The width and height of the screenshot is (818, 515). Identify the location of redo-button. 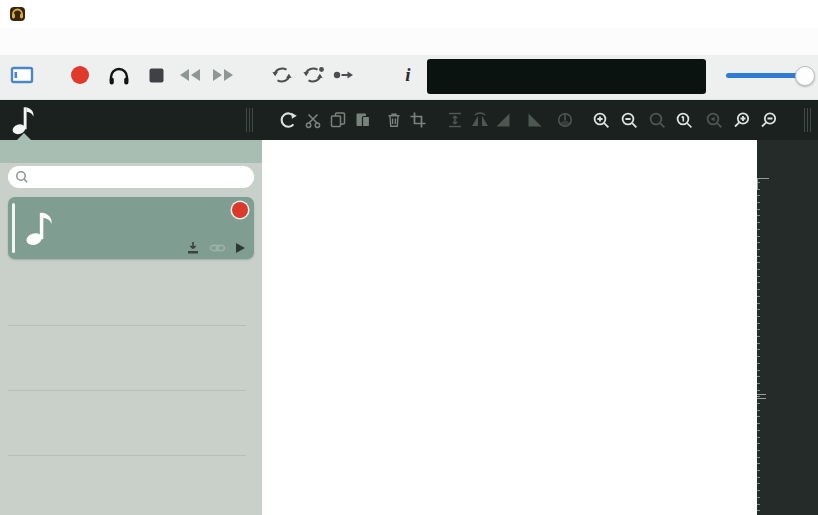
(287, 120).